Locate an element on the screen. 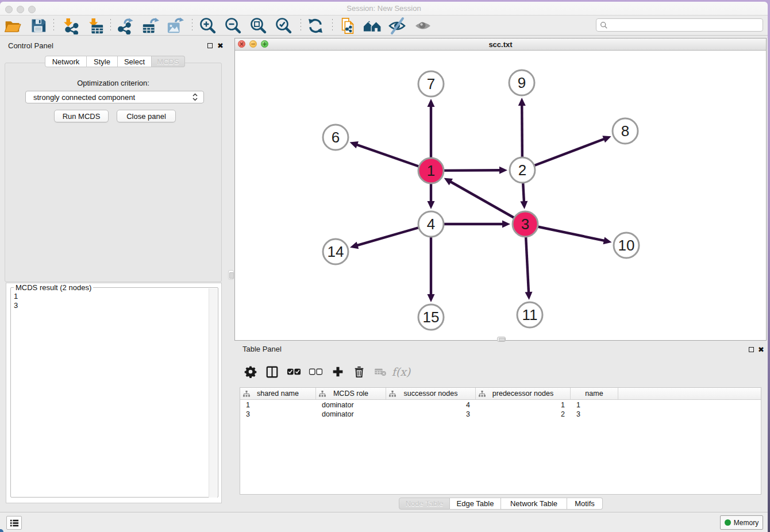  result-scrollbar is located at coordinates (213, 393).